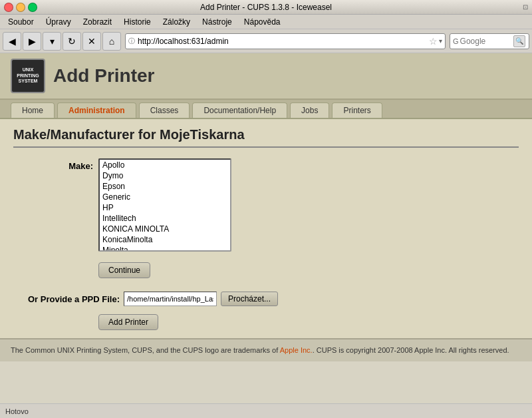 The height and width of the screenshot is (418, 532). I want to click on menu-historie: Historie, so click(137, 22).